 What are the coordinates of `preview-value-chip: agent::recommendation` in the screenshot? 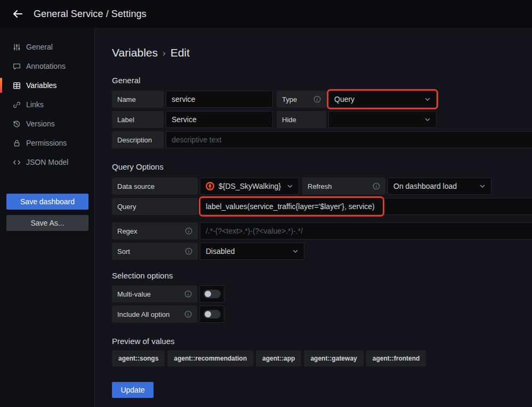 It's located at (210, 358).